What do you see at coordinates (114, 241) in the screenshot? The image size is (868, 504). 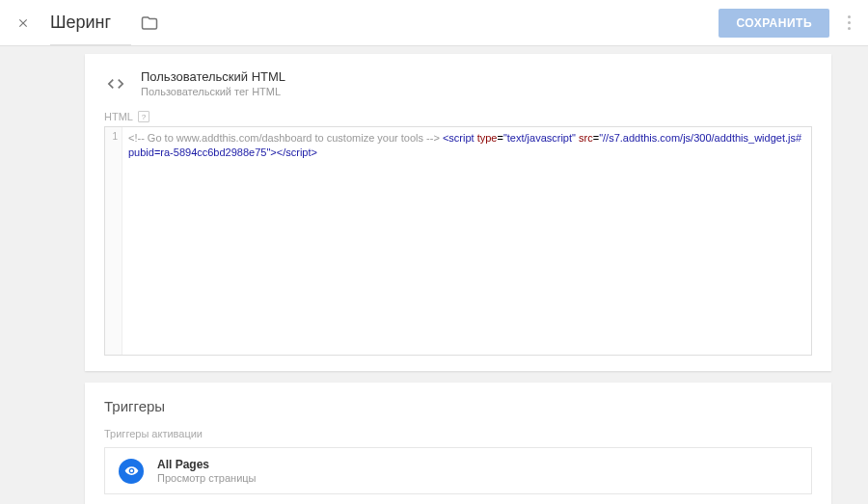 I see `editor-gutter: 1` at bounding box center [114, 241].